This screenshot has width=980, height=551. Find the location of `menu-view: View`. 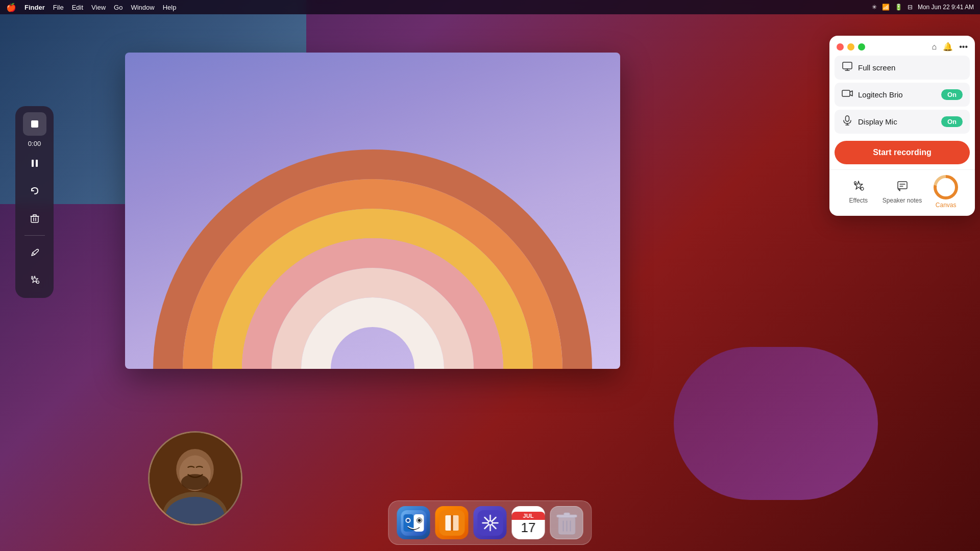

menu-view: View is located at coordinates (99, 7).